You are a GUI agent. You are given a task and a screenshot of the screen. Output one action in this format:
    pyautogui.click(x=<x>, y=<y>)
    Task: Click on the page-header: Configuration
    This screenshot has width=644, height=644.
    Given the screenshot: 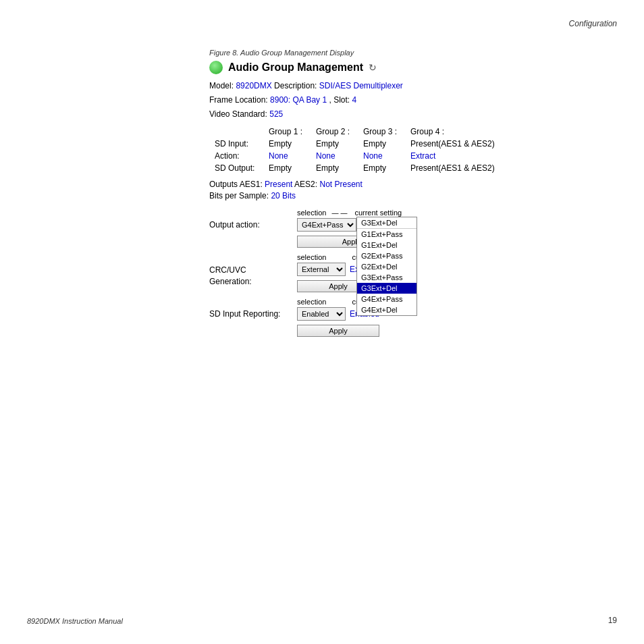 What is the action you would take?
    pyautogui.click(x=593, y=24)
    